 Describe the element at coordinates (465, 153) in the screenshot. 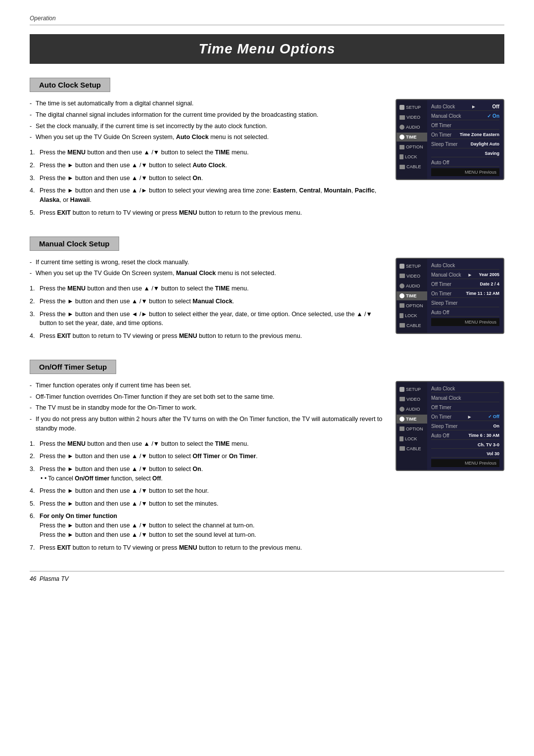

I see `tv-row: Saving` at that location.